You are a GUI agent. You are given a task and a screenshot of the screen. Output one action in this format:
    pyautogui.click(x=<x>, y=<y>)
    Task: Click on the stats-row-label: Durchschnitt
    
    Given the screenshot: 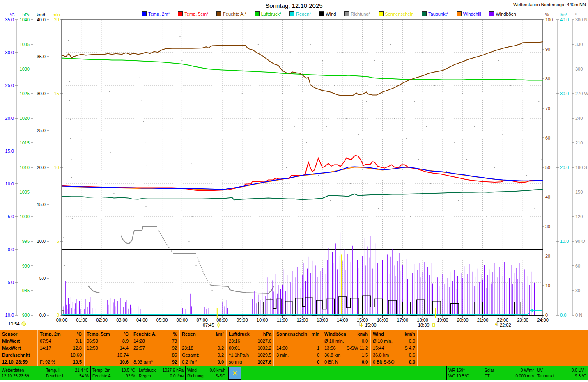 What is the action you would take?
    pyautogui.click(x=16, y=355)
    